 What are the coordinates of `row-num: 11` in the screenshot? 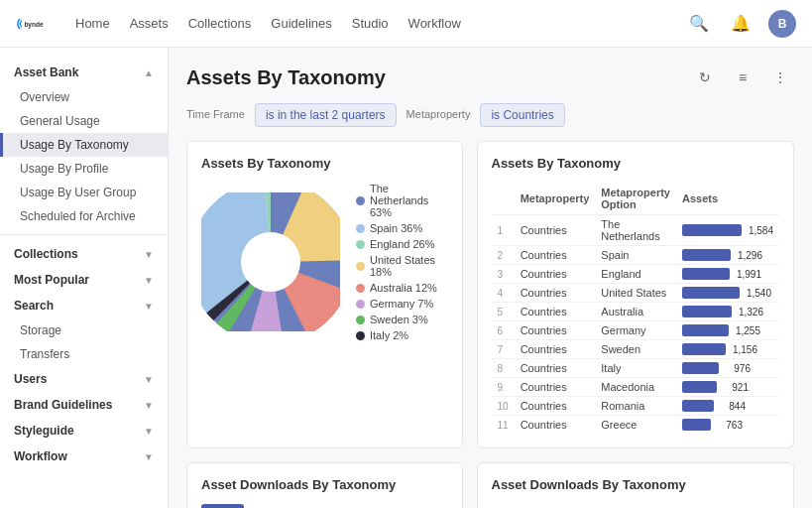 It's located at (504, 425).